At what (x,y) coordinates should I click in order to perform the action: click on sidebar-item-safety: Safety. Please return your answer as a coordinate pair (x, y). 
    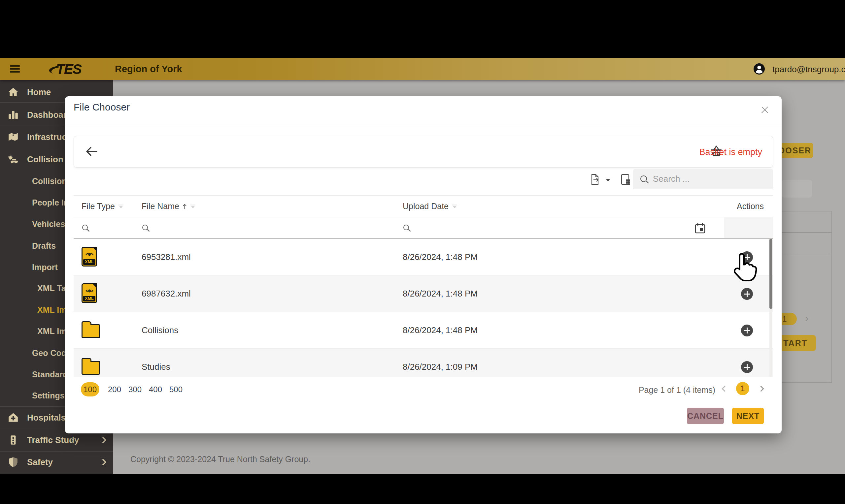
    Looking at the image, I should click on (56, 462).